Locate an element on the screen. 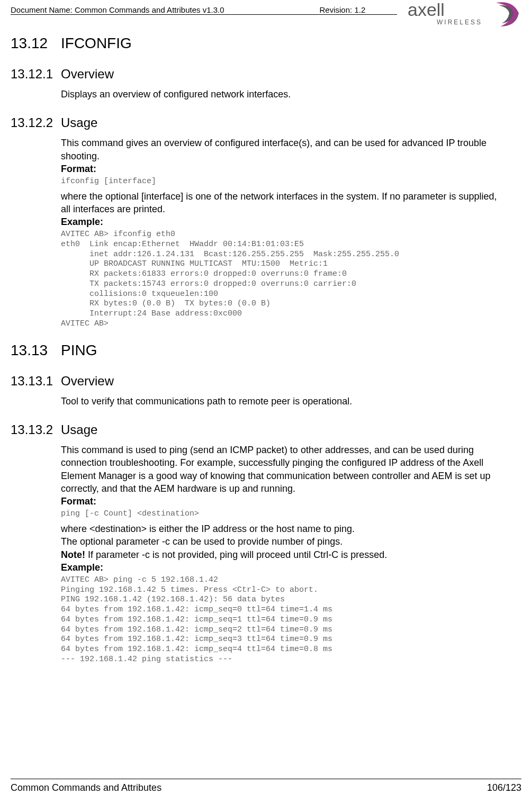 This screenshot has height=803, width=532. where-text-2: The optional parameter -c can be used to… is located at coordinates (283, 542).